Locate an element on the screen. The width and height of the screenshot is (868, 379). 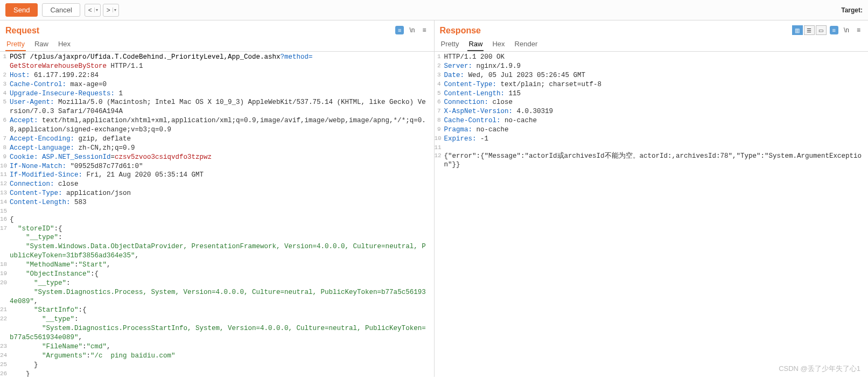
line-number: 18 is located at coordinates (5, 265).